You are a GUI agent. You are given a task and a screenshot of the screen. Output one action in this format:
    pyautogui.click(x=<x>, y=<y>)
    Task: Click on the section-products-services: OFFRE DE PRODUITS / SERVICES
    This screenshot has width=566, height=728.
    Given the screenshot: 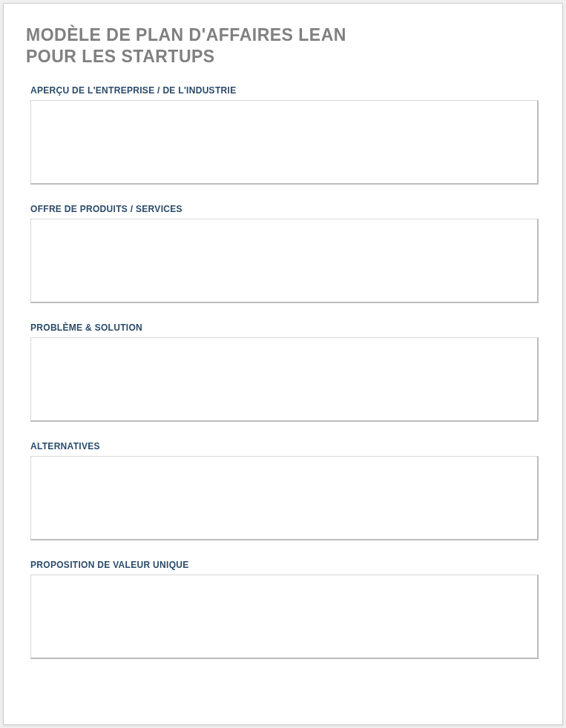 What is the action you would take?
    pyautogui.click(x=283, y=255)
    